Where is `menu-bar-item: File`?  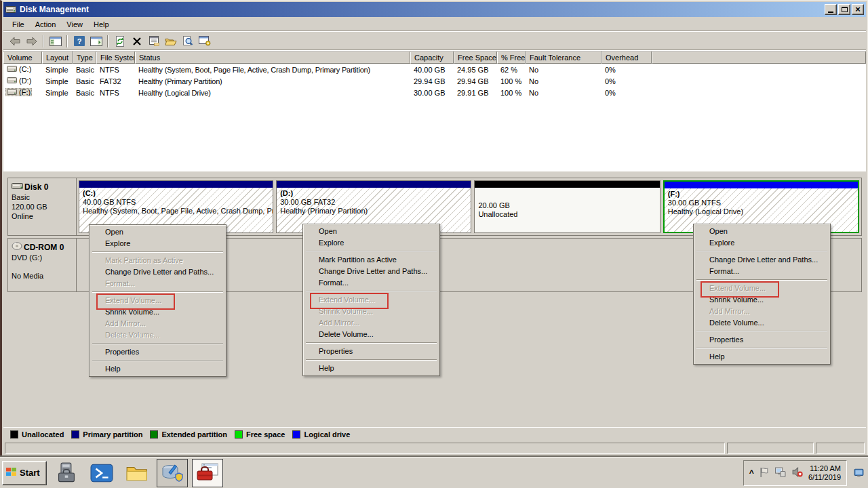 menu-bar-item: File is located at coordinates (18, 24).